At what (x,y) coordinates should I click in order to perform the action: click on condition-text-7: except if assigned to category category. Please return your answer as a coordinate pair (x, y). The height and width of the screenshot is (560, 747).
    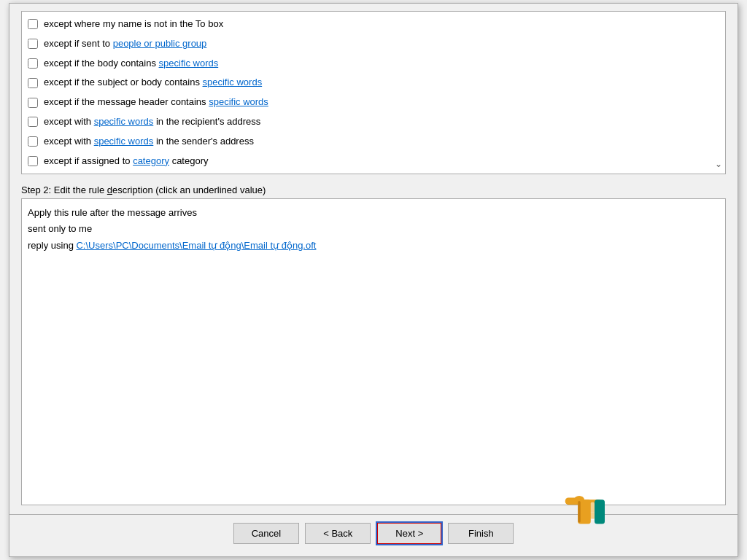
    Looking at the image, I should click on (126, 162).